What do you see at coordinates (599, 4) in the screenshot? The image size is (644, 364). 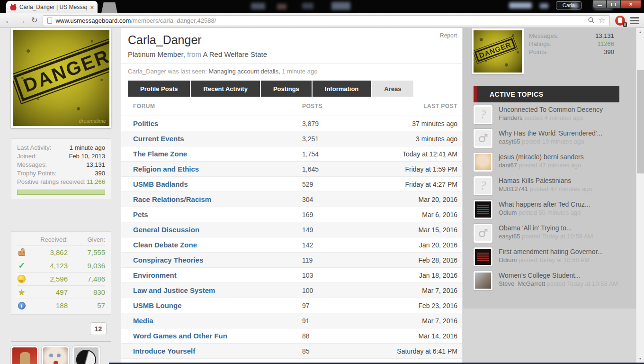 I see `minimize-button` at bounding box center [599, 4].